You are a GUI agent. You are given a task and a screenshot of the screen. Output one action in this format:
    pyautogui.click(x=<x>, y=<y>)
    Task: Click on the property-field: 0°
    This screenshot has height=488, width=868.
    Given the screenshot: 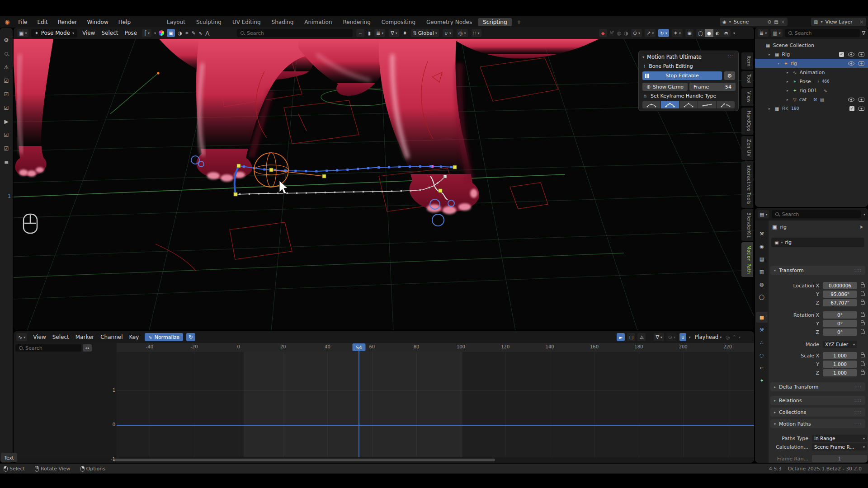 What is the action you would take?
    pyautogui.click(x=840, y=324)
    